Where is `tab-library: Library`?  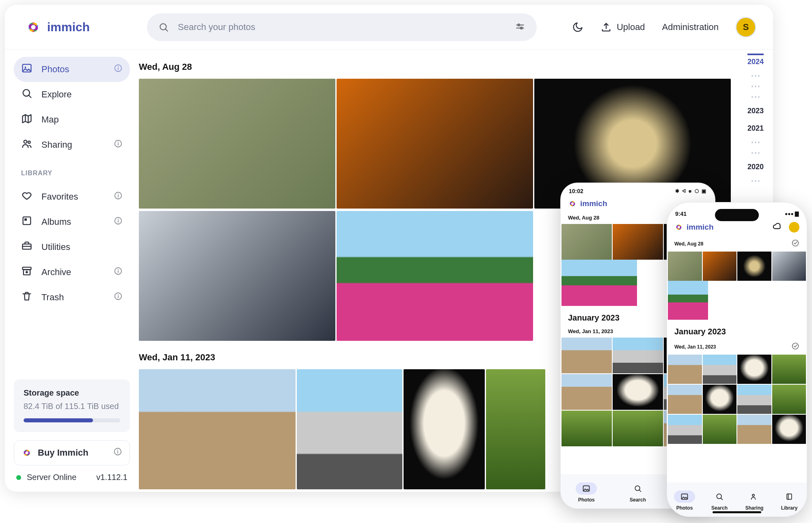 tab-library: Library is located at coordinates (789, 501).